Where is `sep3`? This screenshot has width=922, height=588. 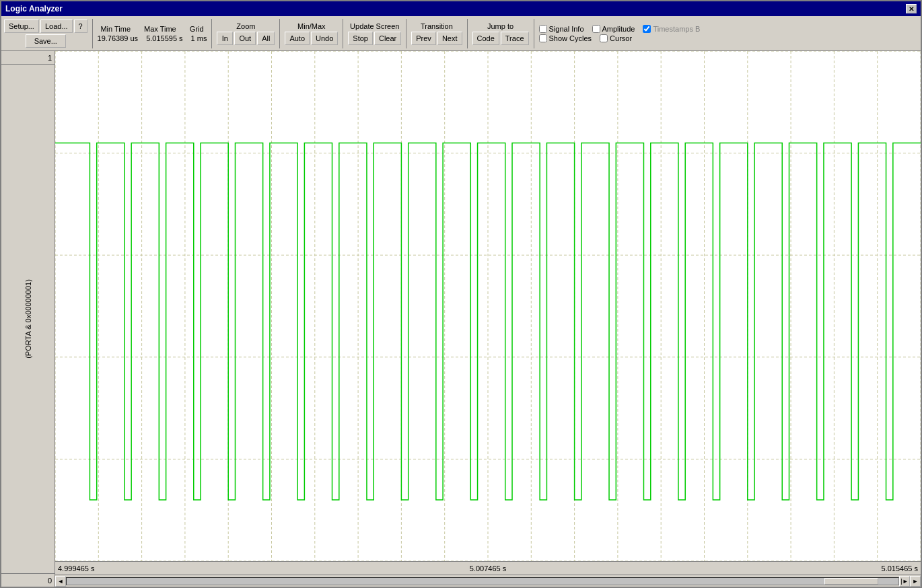 sep3 is located at coordinates (280, 34).